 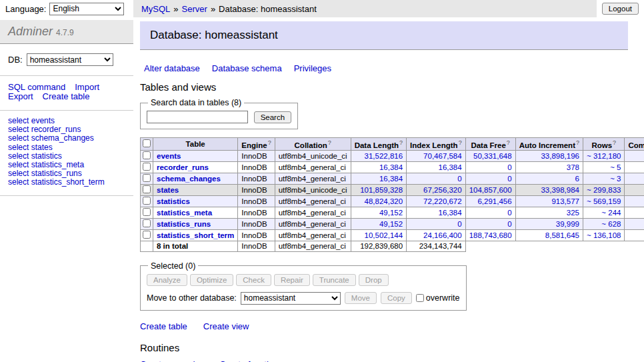 What do you see at coordinates (313, 68) in the screenshot?
I see `nav-link-privileges: Privileges` at bounding box center [313, 68].